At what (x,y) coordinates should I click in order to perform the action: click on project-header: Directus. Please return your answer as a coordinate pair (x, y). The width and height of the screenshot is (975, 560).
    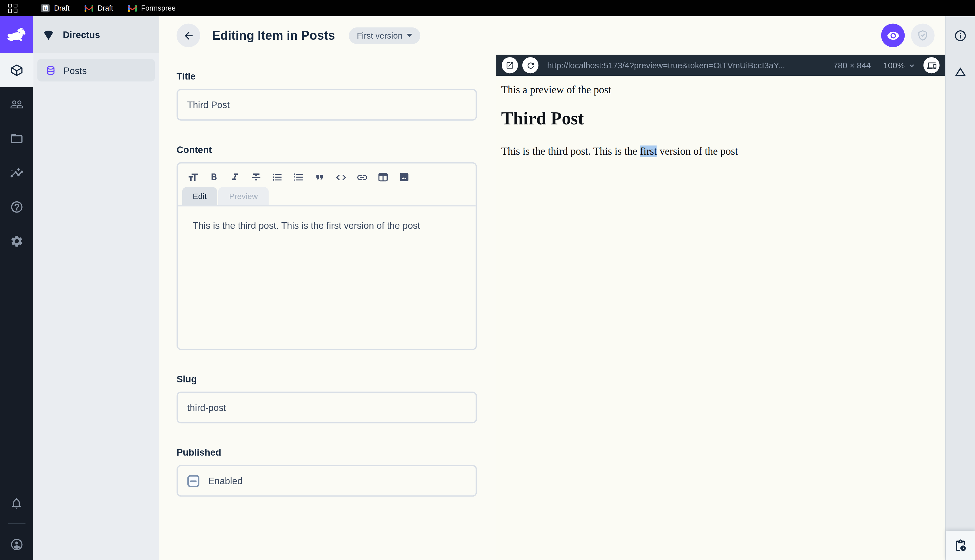
    Looking at the image, I should click on (96, 35).